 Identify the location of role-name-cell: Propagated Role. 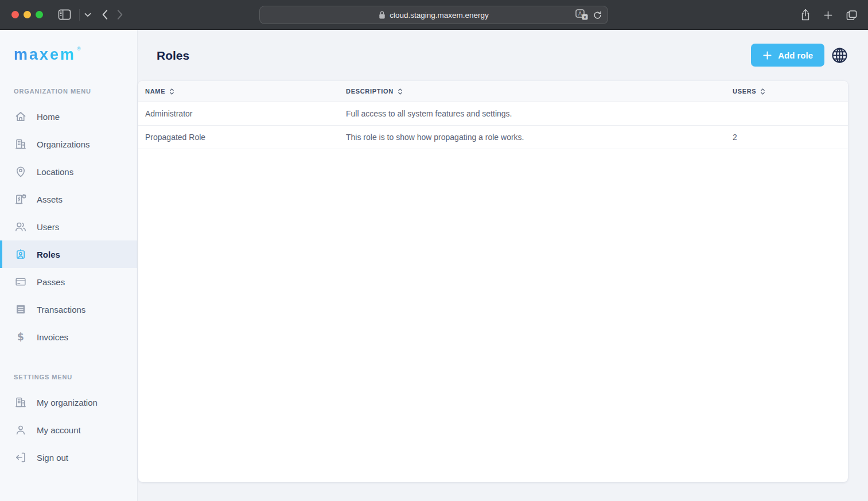
(239, 137).